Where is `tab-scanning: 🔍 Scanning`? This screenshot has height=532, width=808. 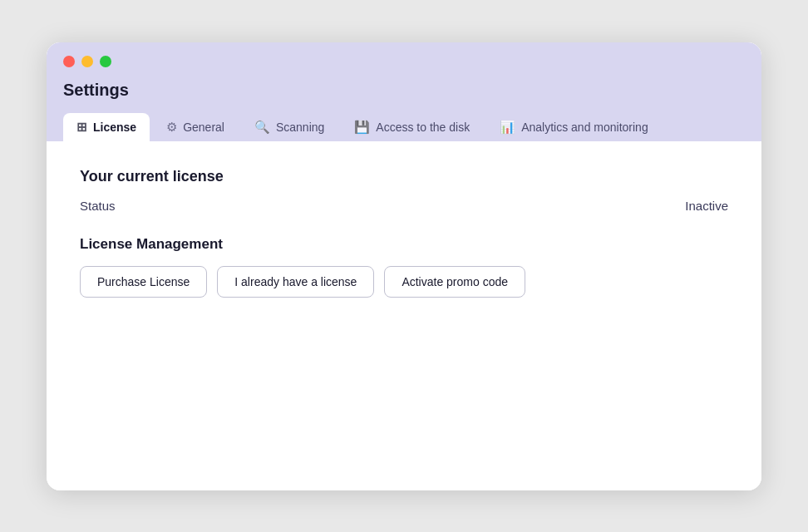
tab-scanning: 🔍 Scanning is located at coordinates (289, 127).